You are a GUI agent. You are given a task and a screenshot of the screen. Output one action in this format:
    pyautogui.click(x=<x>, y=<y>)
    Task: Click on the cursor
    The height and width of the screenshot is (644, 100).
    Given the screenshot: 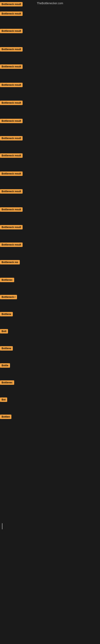 What is the action you would take?
    pyautogui.click(x=2, y=526)
    